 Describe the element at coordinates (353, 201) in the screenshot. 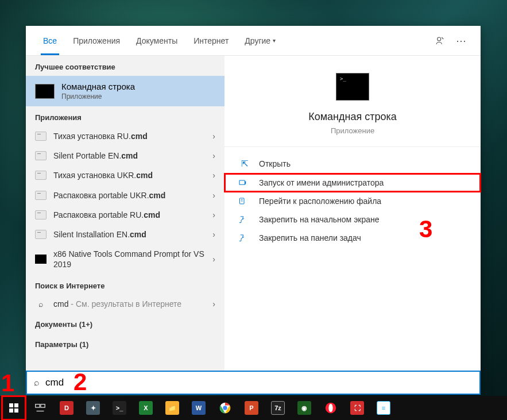

I see `preview-actions: ⇱ Открыть Запуск от имени администратора…` at that location.